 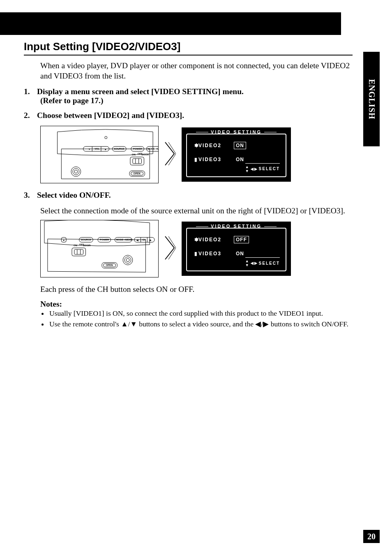 I want to click on head-unit-illustration-2: ▲ SOURCE POWER MODE⇢MENU ◀ CH ▶ ON OFF D…, so click(x=99, y=249).